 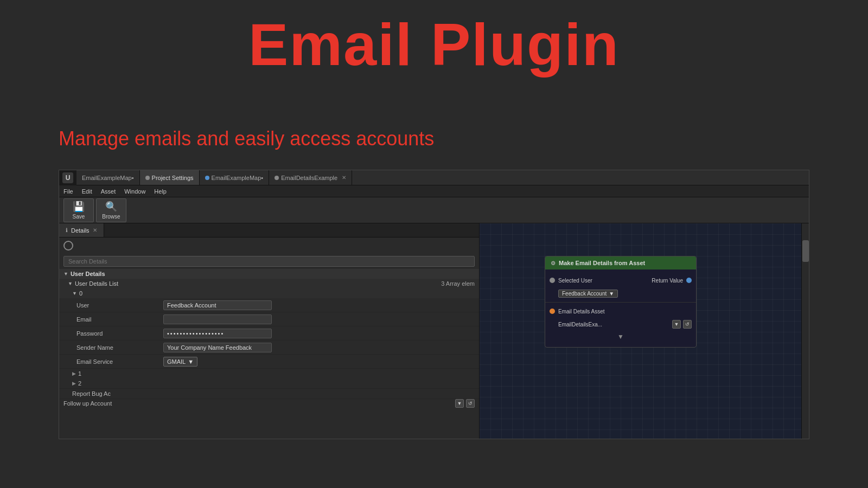 What do you see at coordinates (68, 178) in the screenshot?
I see `ue-icon: U` at bounding box center [68, 178].